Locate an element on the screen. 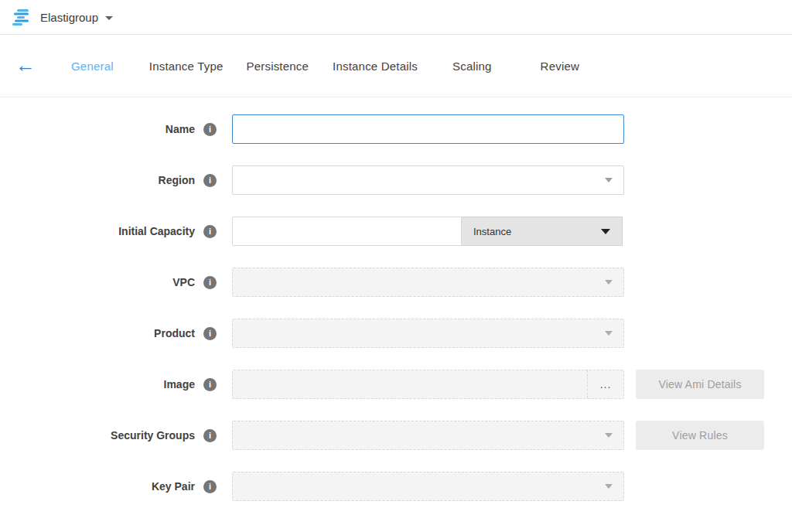 Image resolution: width=792 pixels, height=532 pixels. image-browse-button: ... is located at coordinates (605, 384).